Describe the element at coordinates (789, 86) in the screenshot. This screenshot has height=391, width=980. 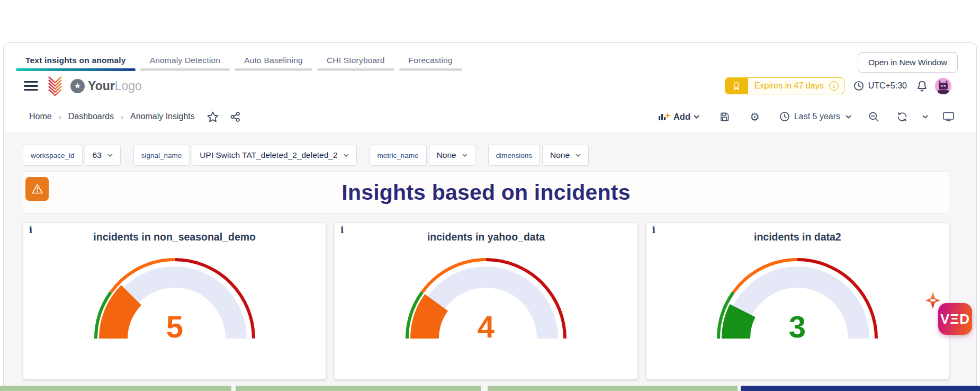
I see `license-expiry-text: Expires in 47 days` at that location.